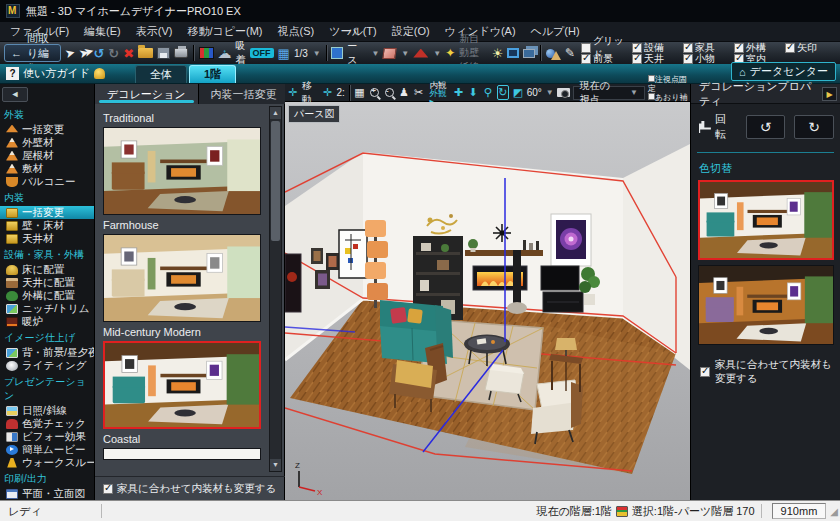 The height and width of the screenshot is (521, 840). What do you see at coordinates (688, 48) in the screenshot?
I see `furniture-checkbox` at bounding box center [688, 48].